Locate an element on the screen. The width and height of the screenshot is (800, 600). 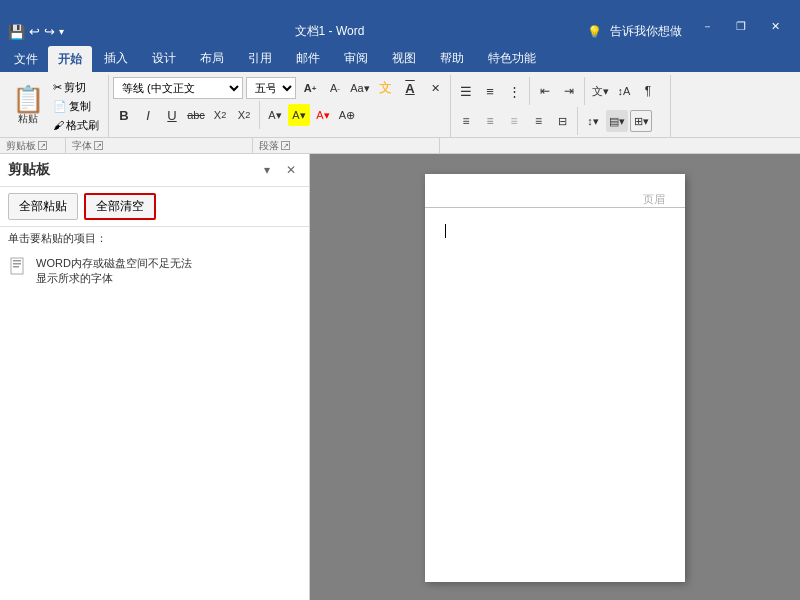
show-hide-button: ¶ is located at coordinates (648, 91).